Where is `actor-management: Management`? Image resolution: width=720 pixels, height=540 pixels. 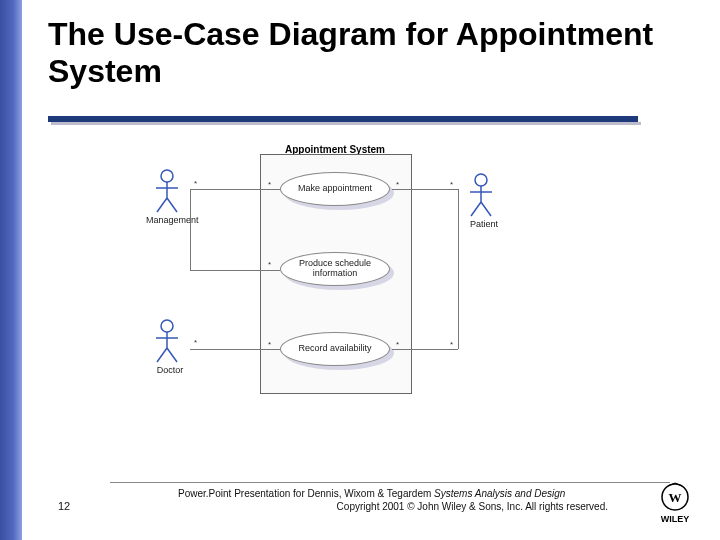
actor-management: Management is located at coordinates (170, 196).